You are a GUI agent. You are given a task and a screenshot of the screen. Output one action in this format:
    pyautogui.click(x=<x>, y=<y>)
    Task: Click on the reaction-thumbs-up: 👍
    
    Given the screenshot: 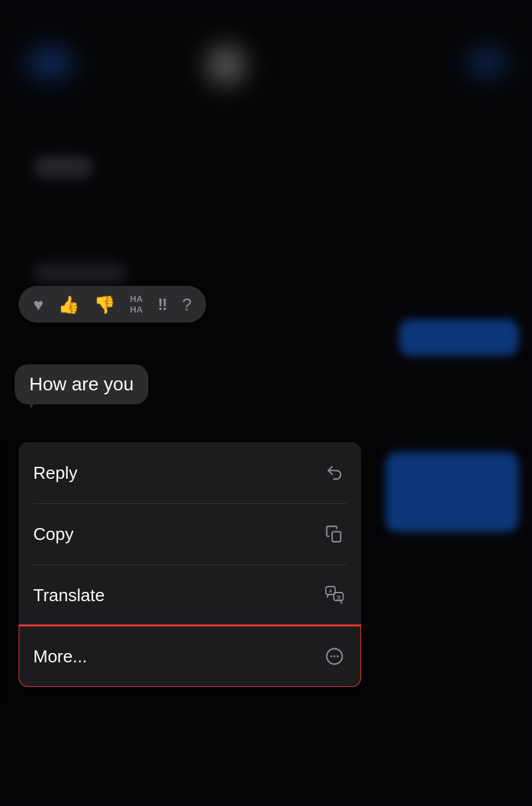 What is the action you would take?
    pyautogui.click(x=68, y=305)
    